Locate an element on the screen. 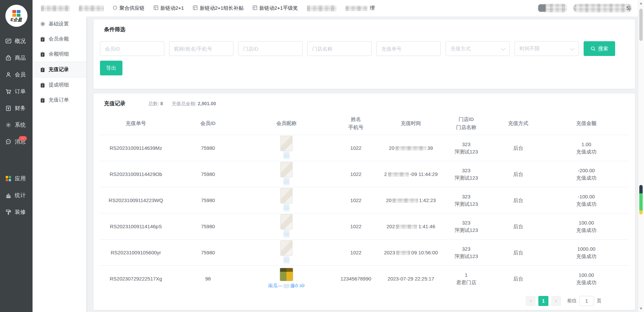  sidebar-item-label: 装修 is located at coordinates (20, 212).